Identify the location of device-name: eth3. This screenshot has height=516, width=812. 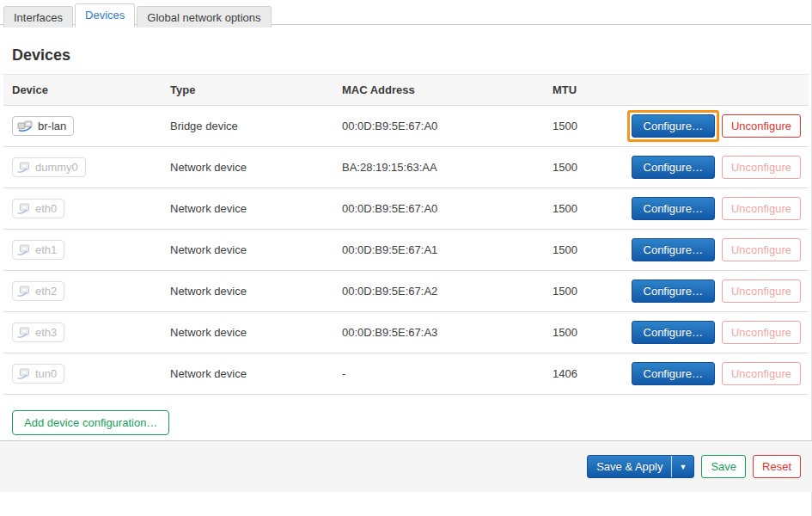
(46, 332).